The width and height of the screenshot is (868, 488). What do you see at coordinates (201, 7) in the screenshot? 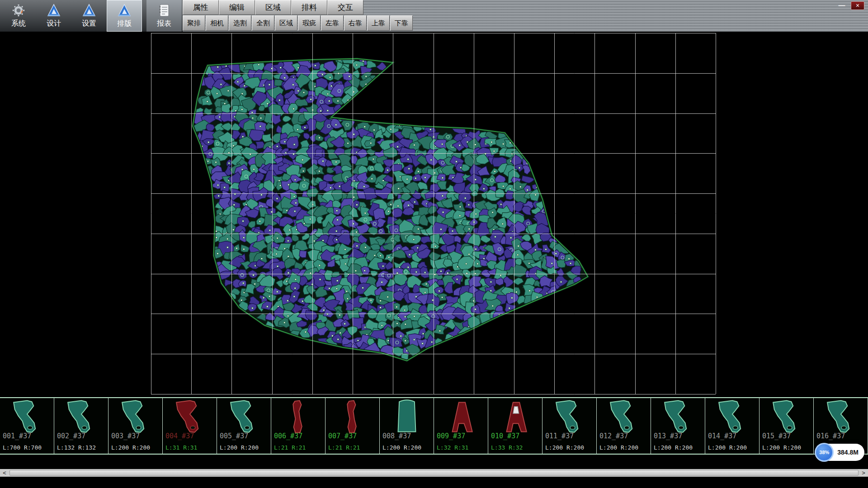
I see `menu-tab-properties: 属性` at bounding box center [201, 7].